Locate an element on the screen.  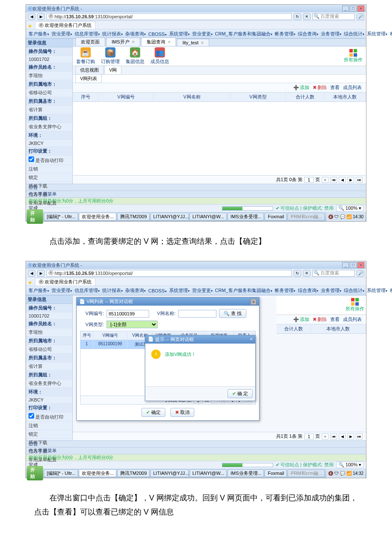
menu-item: 统计报表▾ is located at coordinates (112, 34).